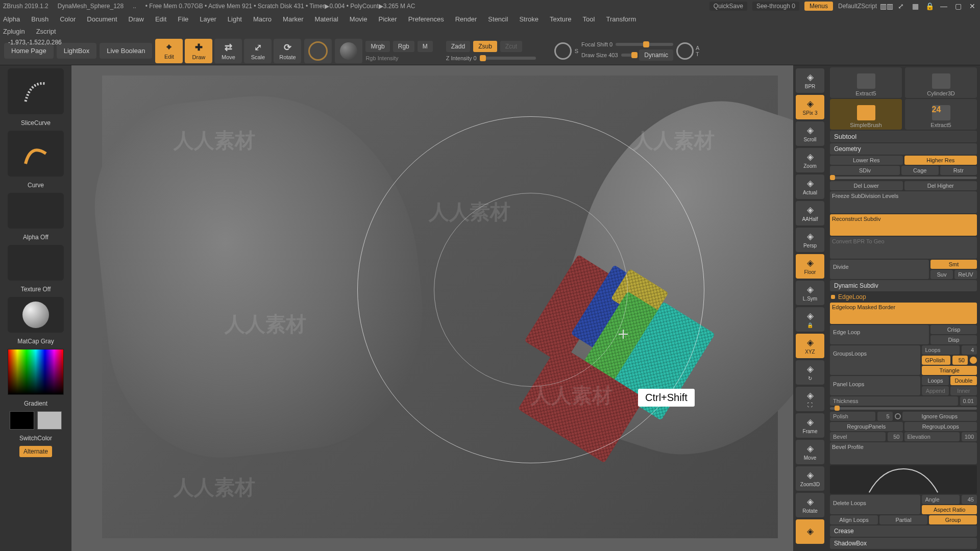  I want to click on swatch-secondary, so click(50, 420).